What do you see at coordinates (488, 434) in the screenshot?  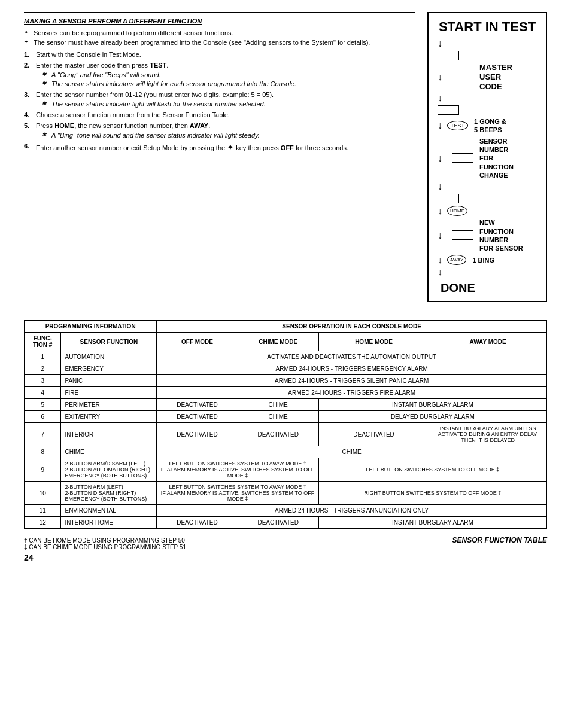 I see `td-away: INSTANT BURGLARY ALARM UNLESS ACTIVATED …` at bounding box center [488, 434].